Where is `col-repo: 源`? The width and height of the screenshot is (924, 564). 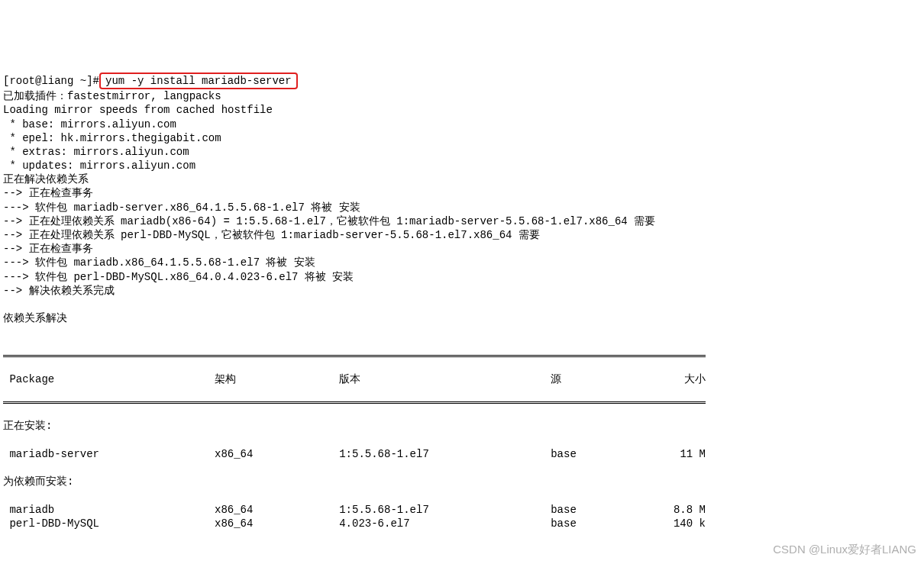
col-repo: 源 is located at coordinates (607, 379).